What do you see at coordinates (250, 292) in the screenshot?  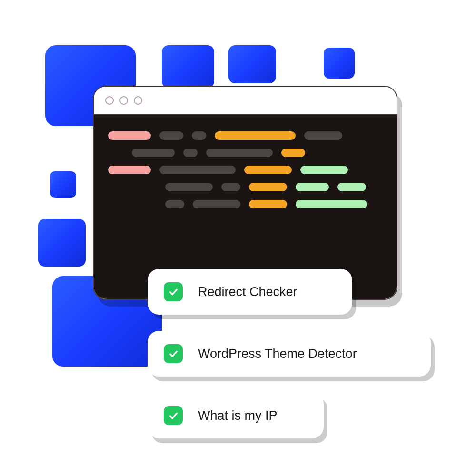 I see `feature-card-redirect-checker: Redirect Checker` at bounding box center [250, 292].